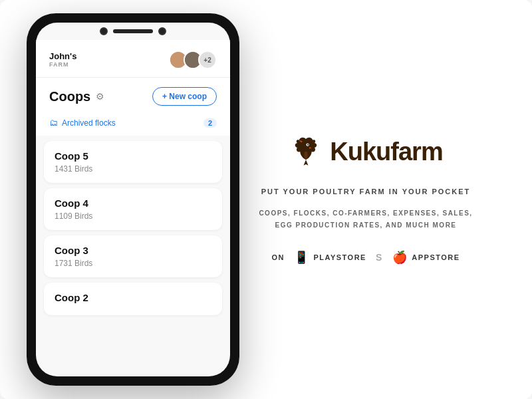  I want to click on coop-card-4: Coop 4 1109 Birds, so click(133, 209).